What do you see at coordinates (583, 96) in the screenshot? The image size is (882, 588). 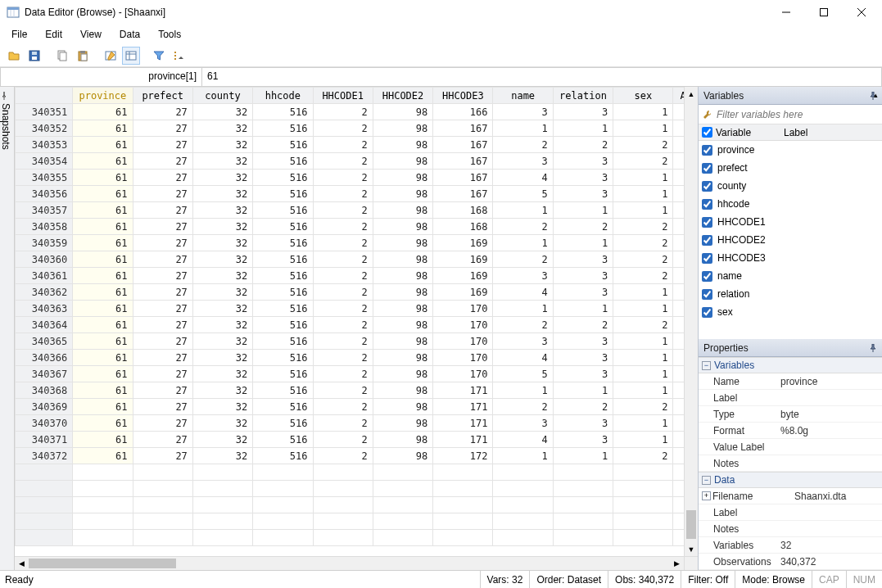 I see `col-header-relation: relation` at bounding box center [583, 96].